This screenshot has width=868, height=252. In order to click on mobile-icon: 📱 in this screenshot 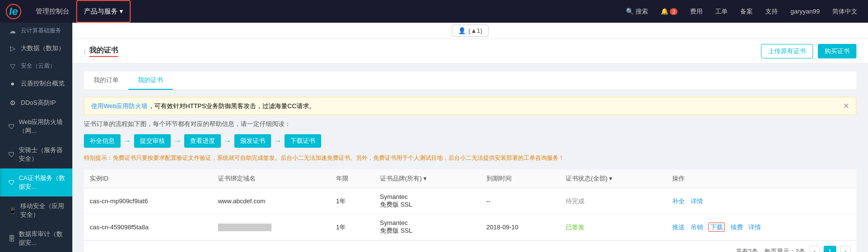, I will do `click(13, 210)`.